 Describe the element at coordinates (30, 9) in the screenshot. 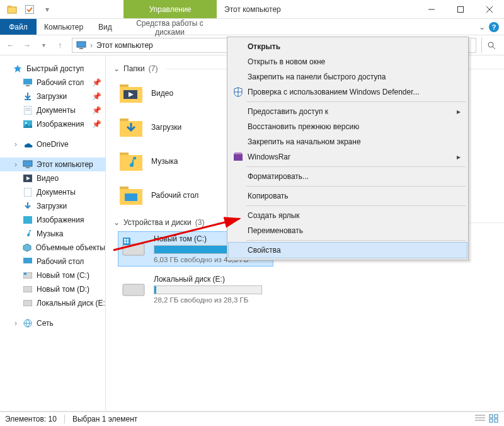

I see `checkbox-icon` at that location.